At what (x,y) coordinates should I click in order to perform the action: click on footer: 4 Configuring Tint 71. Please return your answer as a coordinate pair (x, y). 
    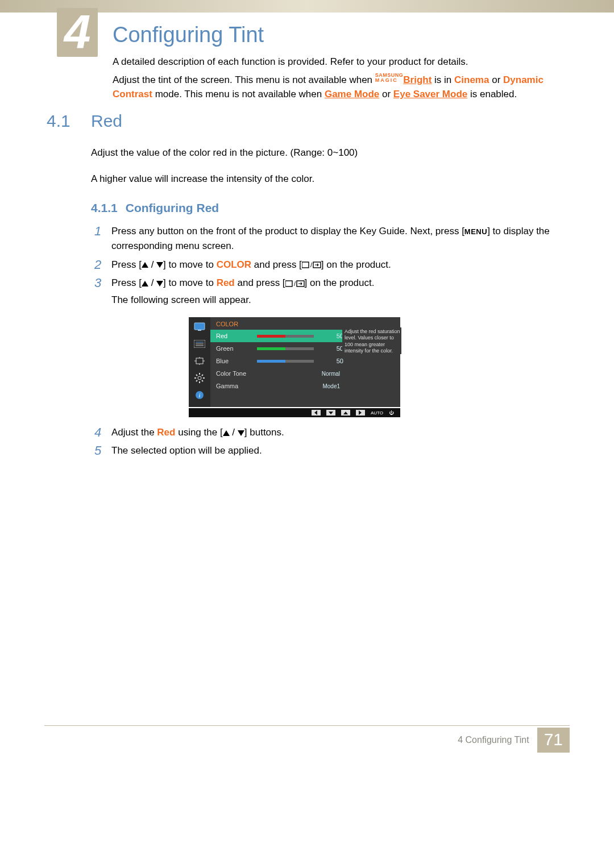
    Looking at the image, I should click on (514, 740).